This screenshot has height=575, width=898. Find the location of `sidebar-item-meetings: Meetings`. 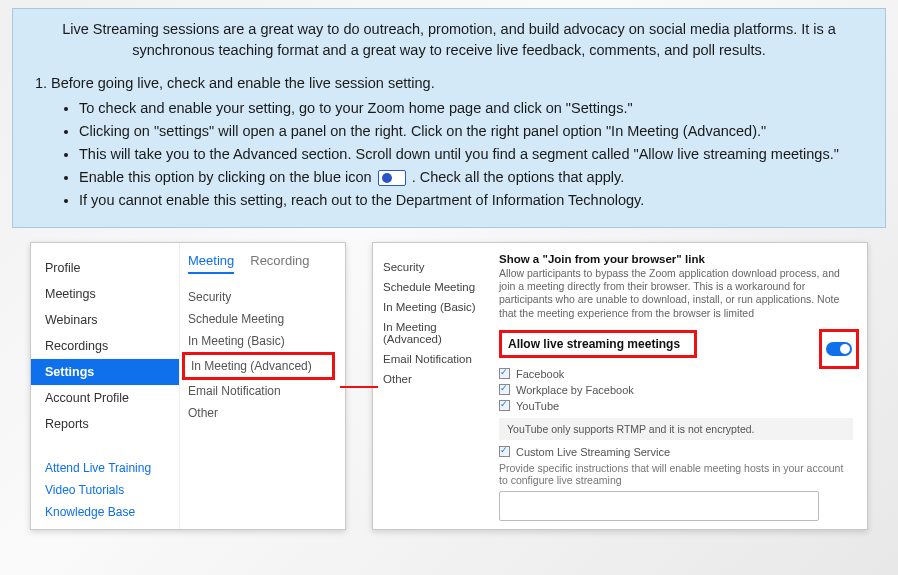

sidebar-item-meetings: Meetings is located at coordinates (105, 294).